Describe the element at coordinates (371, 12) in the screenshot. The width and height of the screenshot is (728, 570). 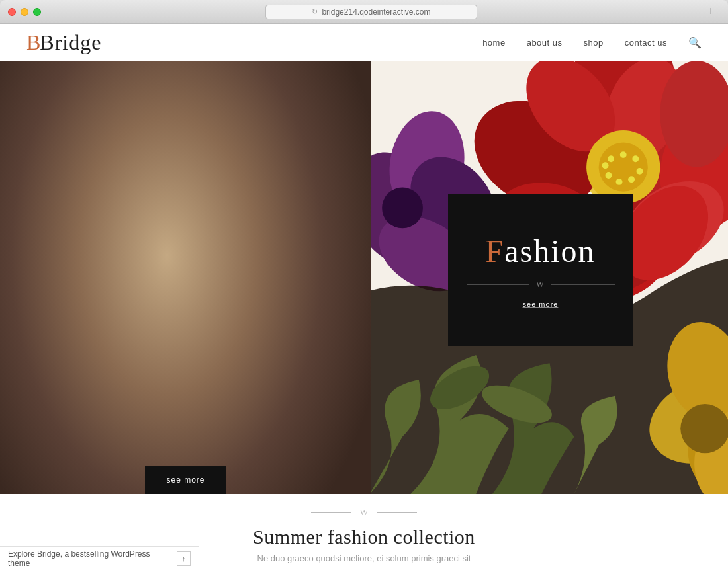
I see `address-bar: ↻ bridge214.qodeinteractive.com` at that location.